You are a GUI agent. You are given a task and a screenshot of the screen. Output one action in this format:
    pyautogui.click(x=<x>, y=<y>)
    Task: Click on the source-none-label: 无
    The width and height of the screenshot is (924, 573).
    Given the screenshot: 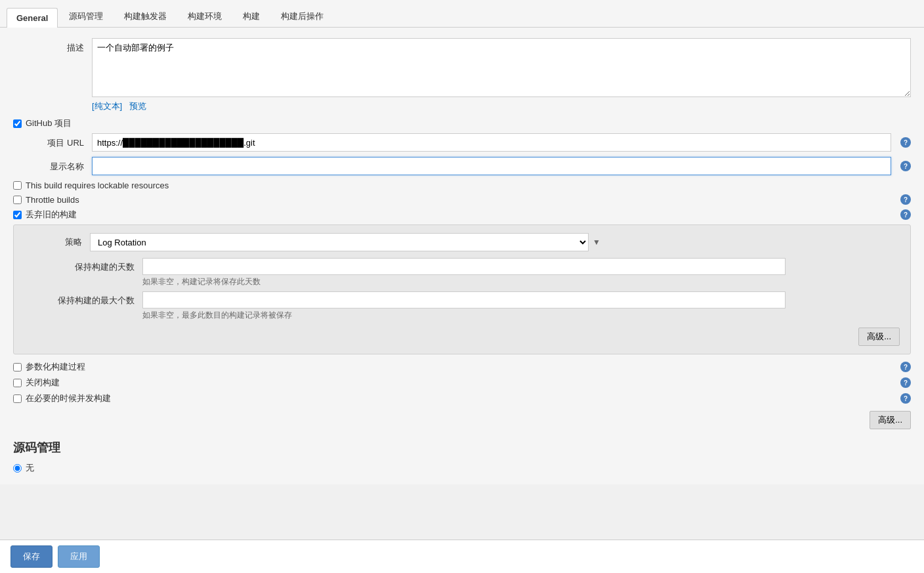 What is the action you would take?
    pyautogui.click(x=30, y=468)
    